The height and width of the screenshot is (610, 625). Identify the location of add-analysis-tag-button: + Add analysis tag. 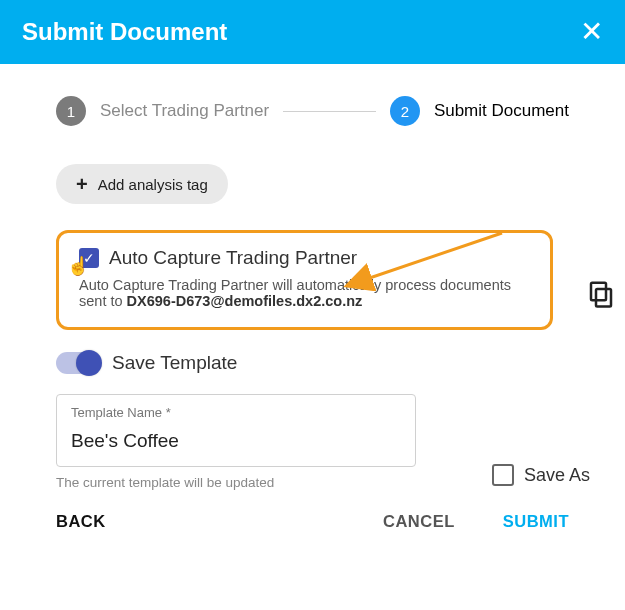
(142, 184).